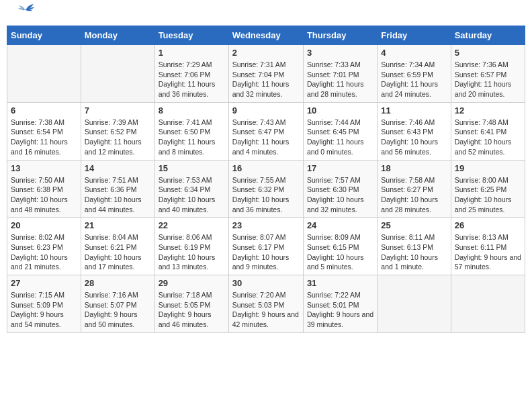  I want to click on day-number: 6, so click(44, 110).